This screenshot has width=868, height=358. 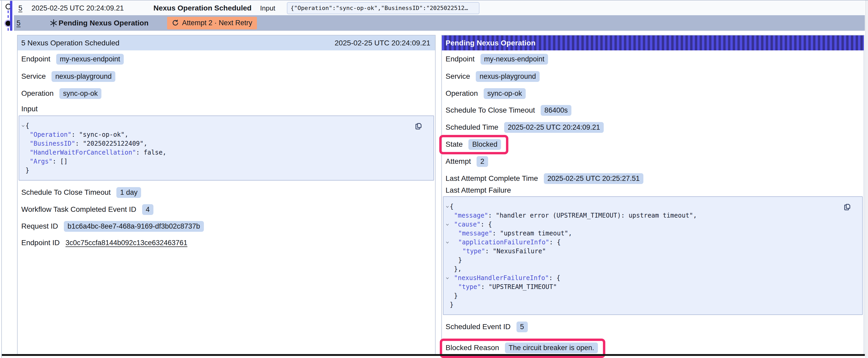 I want to click on retry-badge-label: Attempt 2 · Next Retry, so click(x=217, y=23).